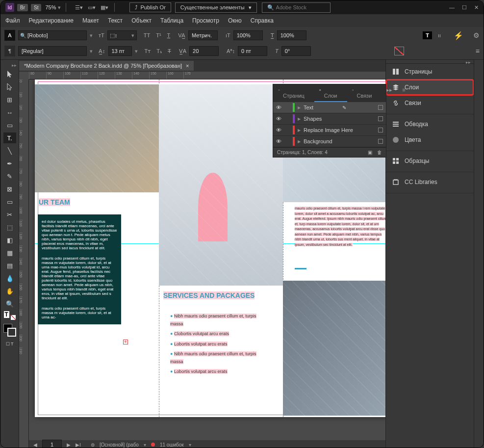 This screenshot has width=484, height=448. What do you see at coordinates (104, 7) in the screenshot?
I see `arrange-icon: ▦▾` at bounding box center [104, 7].